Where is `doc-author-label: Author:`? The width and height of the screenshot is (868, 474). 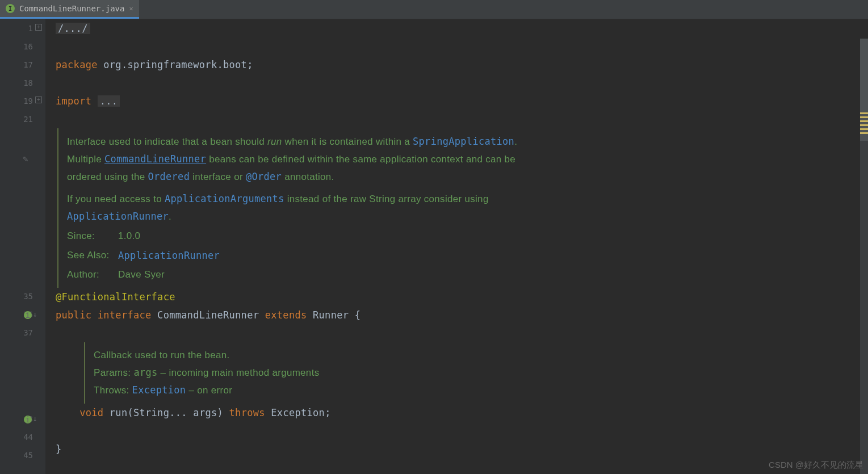
doc-author-label: Author: is located at coordinates (93, 275).